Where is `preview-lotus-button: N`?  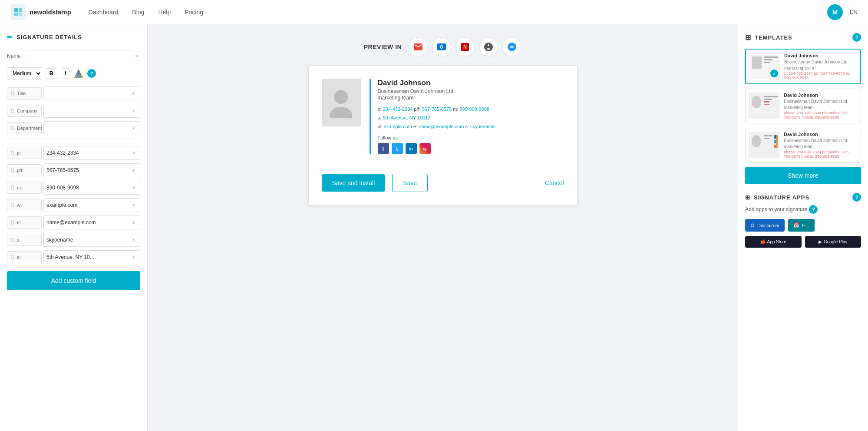
preview-lotus-button: N is located at coordinates (465, 47).